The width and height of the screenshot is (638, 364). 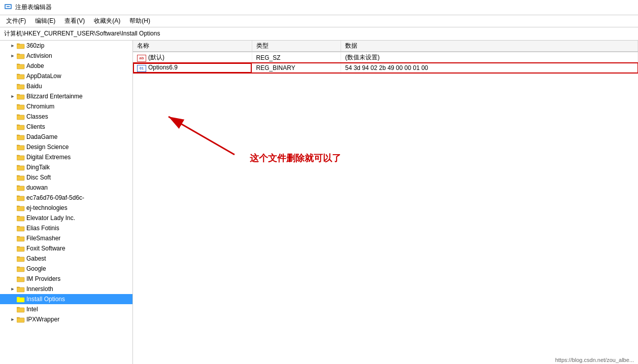 What do you see at coordinates (66, 269) in the screenshot?
I see `tree-item: ► Google` at bounding box center [66, 269].